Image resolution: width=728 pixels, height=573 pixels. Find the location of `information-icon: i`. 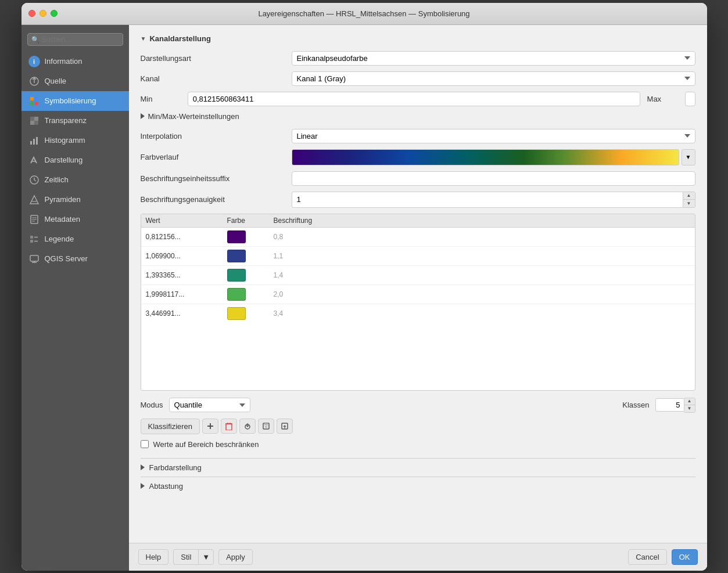

information-icon: i is located at coordinates (34, 62).